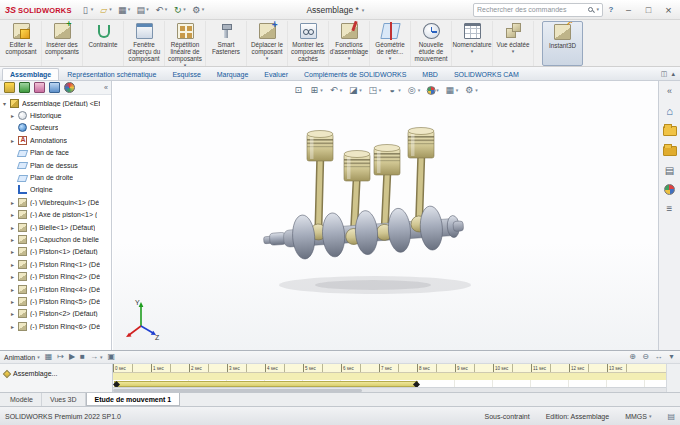 This screenshot has height=425, width=680. Describe the element at coordinates (531, 10) in the screenshot. I see `search-input` at that location.